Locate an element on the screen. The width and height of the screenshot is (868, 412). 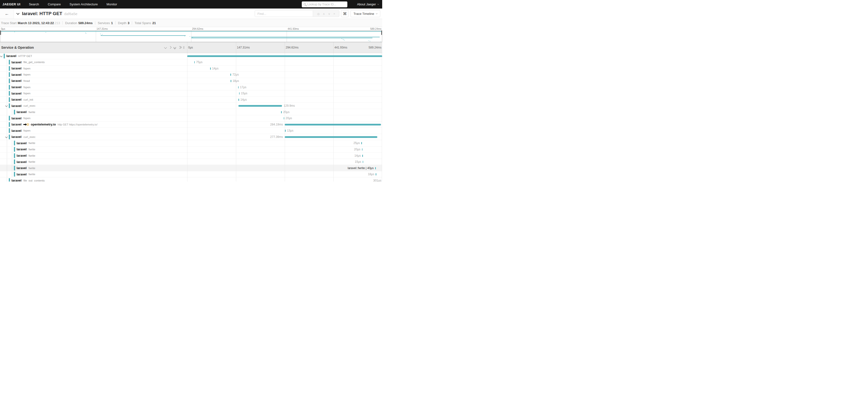
span-row-21-laravel-file-put-contents: laravelfile_put_contents301μs is located at coordinates (191, 180).